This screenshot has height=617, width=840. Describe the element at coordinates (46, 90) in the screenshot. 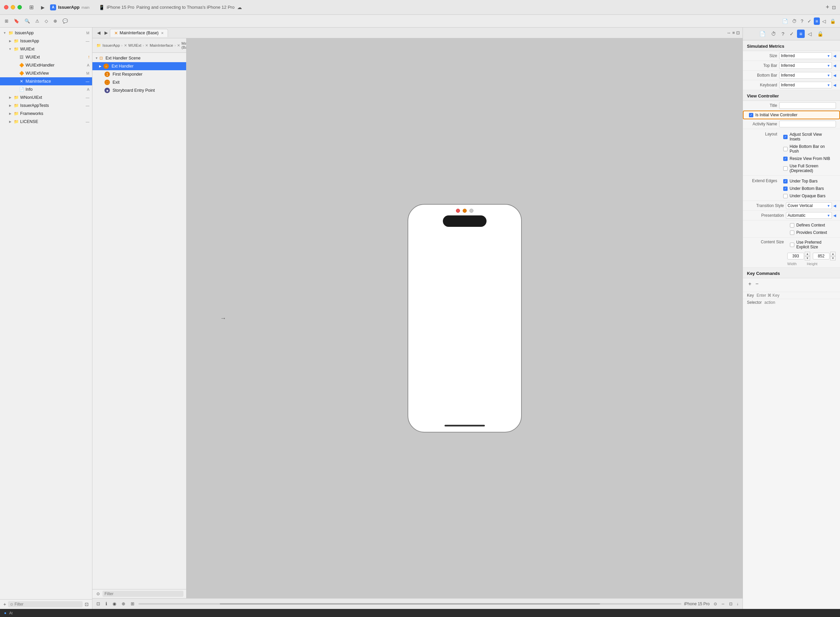

I see `sidebar-item-info: 📄 Info A` at that location.